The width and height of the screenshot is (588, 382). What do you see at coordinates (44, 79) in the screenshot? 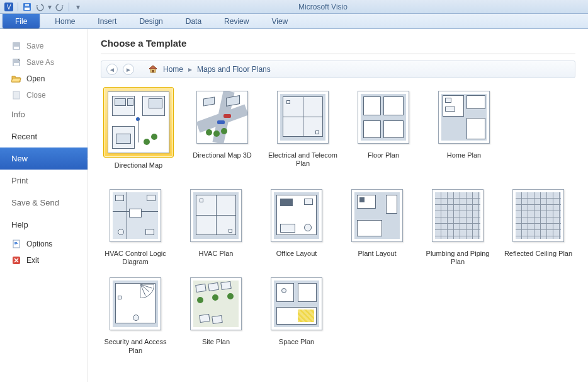
I see `sidebar-item-open: Open` at bounding box center [44, 79].